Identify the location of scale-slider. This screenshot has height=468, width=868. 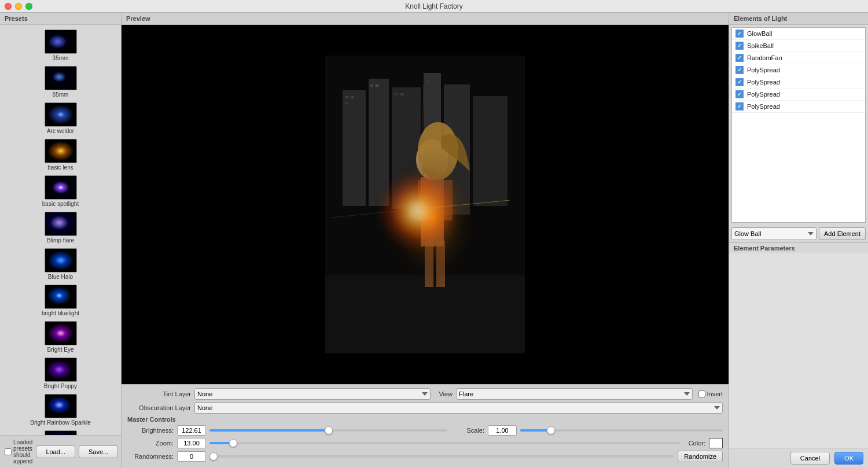
(621, 430).